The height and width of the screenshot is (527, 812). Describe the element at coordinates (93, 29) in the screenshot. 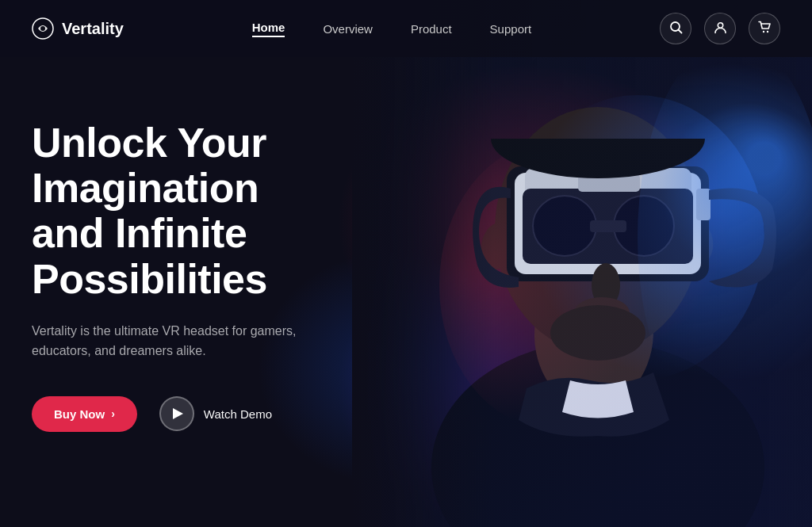

I see `brand-name: Vertality` at that location.